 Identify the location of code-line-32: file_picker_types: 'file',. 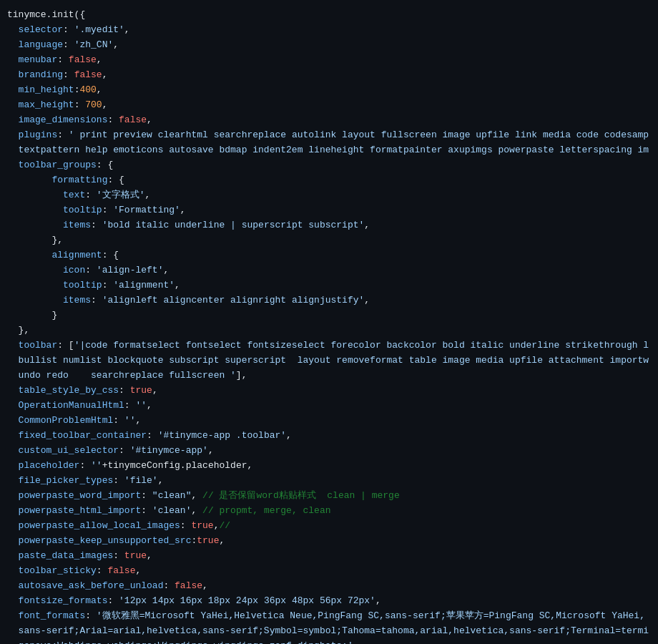
(329, 481).